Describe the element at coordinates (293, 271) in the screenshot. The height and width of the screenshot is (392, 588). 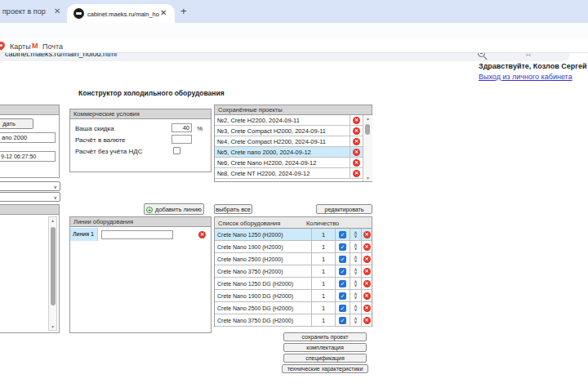
I see `equipment-row: Crete Nano 3750 (H2000) 1 ✓ ∧ ∨ ✕` at that location.